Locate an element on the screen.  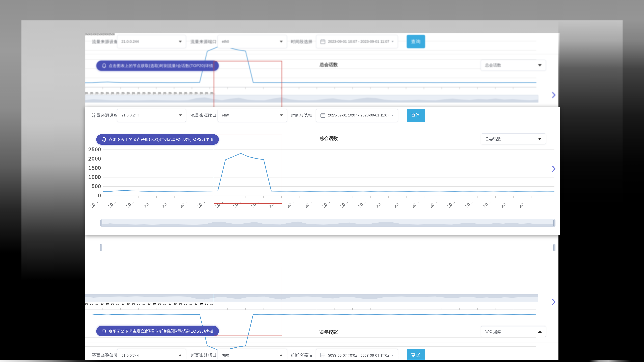
highlight-region is located at coordinates (248, 84).